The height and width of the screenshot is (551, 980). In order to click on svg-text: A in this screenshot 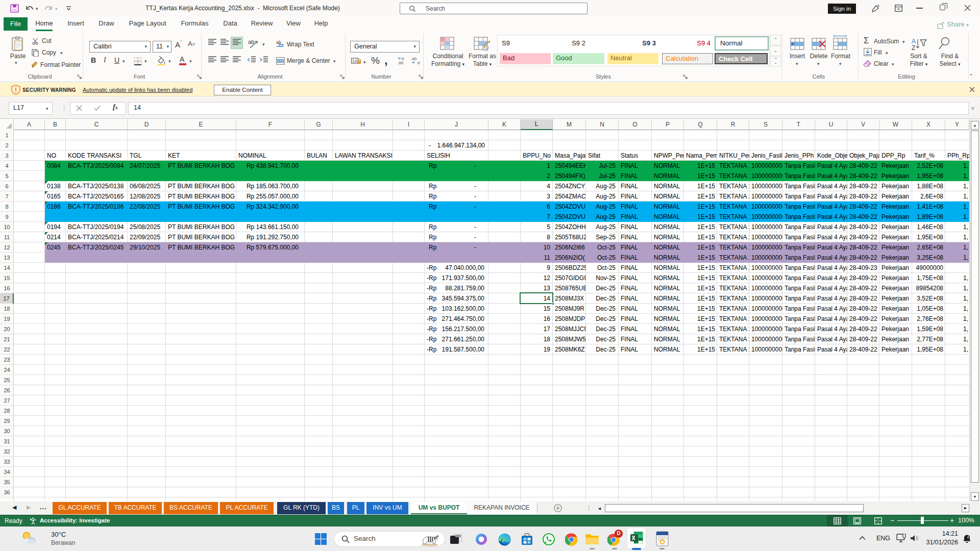, I will do `click(914, 41)`.